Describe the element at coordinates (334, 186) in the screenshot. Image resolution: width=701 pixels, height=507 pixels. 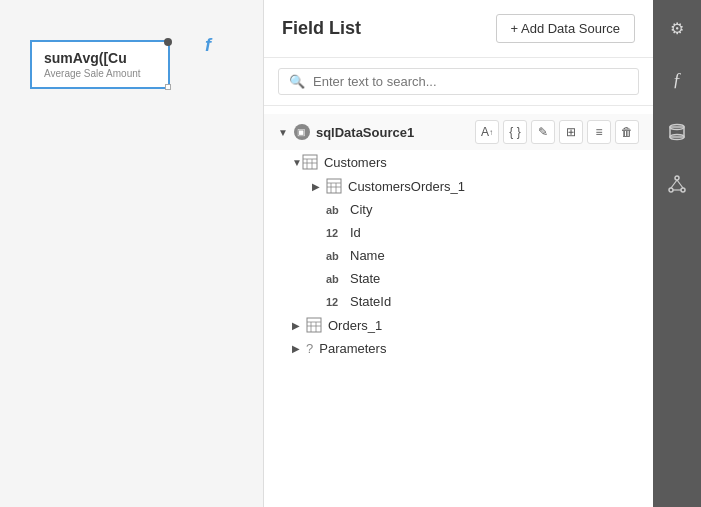
I see `customers-orders-table-icon` at that location.